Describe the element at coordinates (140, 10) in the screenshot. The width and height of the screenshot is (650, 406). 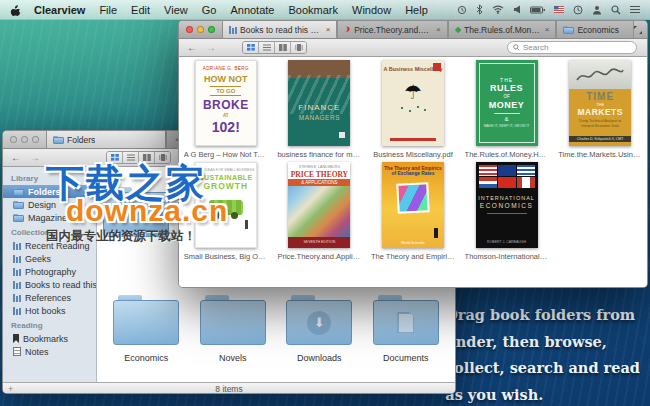
I see `menu-item-edit: Edit` at that location.